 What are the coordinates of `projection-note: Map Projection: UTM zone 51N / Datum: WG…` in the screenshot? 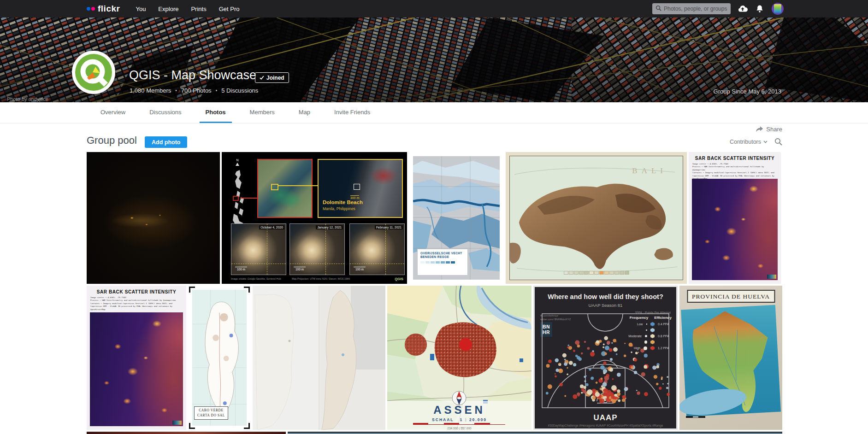 It's located at (321, 279).